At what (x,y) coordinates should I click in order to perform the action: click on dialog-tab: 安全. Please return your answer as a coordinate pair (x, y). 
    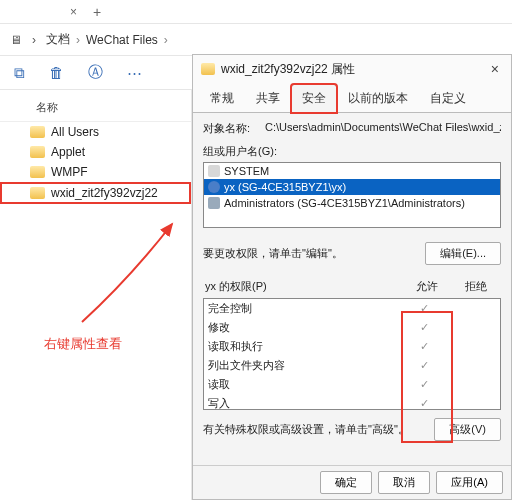
    Looking at the image, I should click on (314, 98).